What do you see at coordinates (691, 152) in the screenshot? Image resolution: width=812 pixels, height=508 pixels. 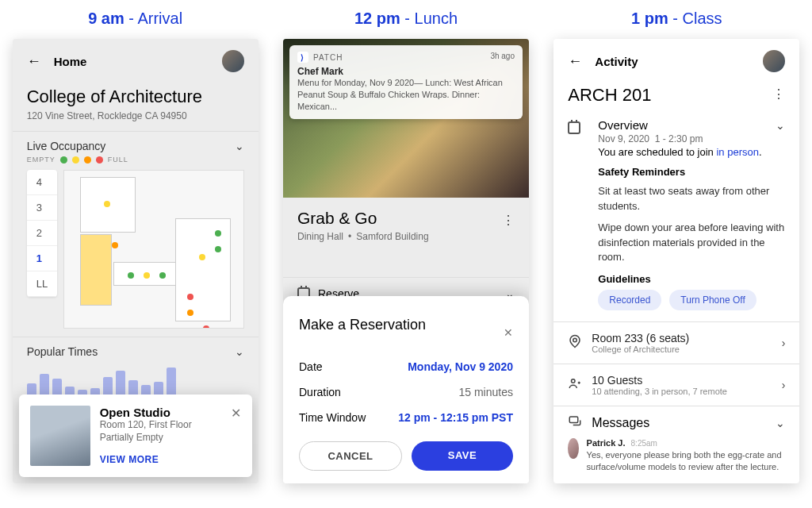 I see `overview-schedule: You are scheduled to join in person.` at bounding box center [691, 152].